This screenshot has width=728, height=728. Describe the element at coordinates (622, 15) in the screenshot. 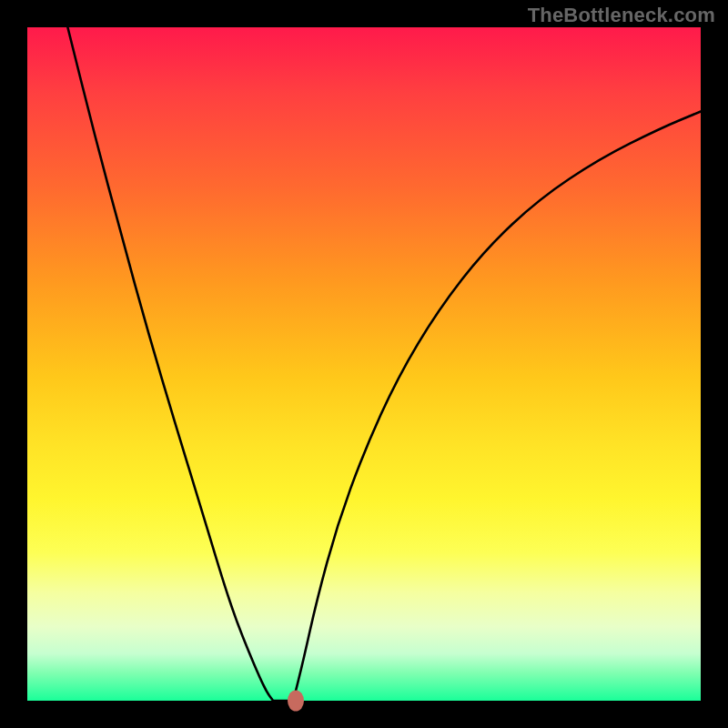

I see `watermark-text: TheBottleneck.com` at that location.